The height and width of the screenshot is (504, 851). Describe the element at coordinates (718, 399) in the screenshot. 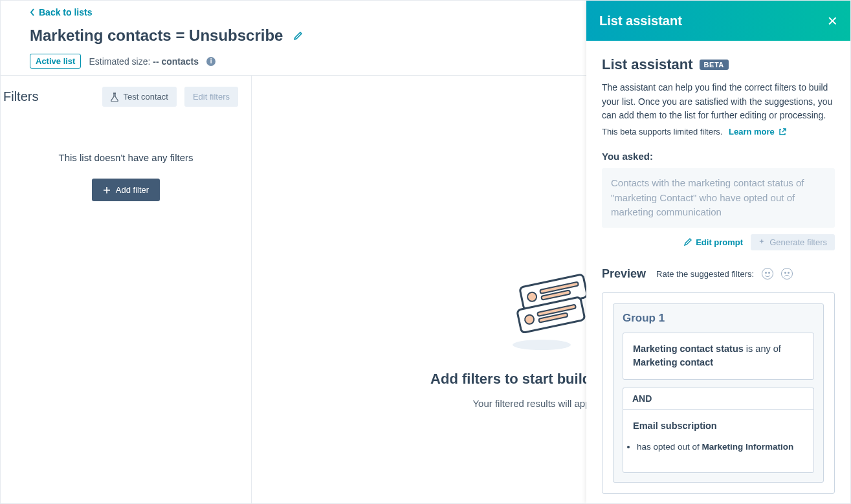

I see `condition-join: AND` at that location.